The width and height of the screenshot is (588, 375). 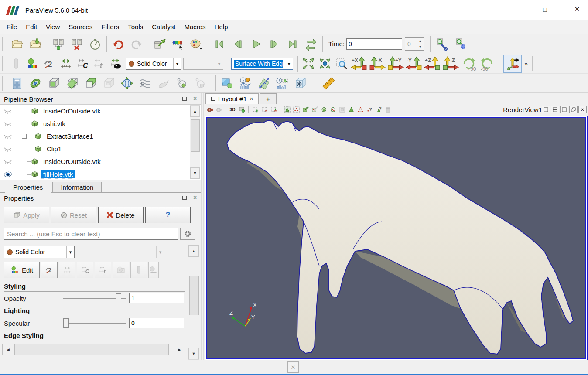 I want to click on status-close-button: ✕, so click(x=293, y=367).